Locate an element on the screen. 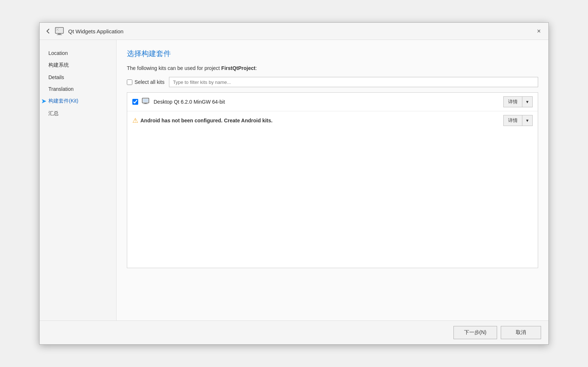  warning-icon: ⚠ is located at coordinates (135, 121).